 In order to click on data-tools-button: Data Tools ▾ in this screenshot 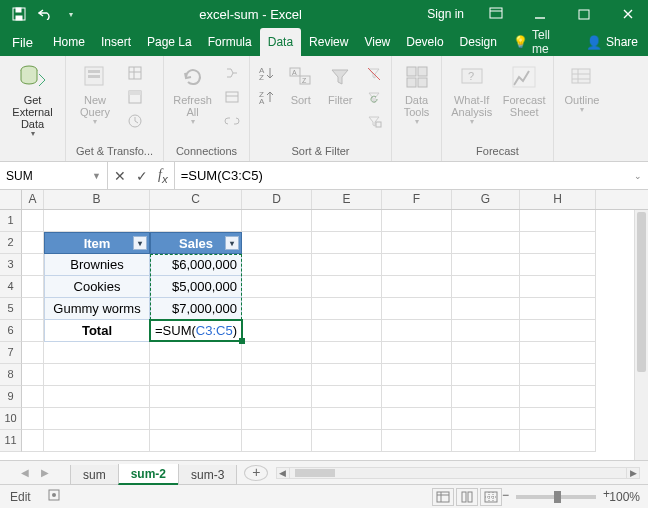, I will do `click(416, 92)`.